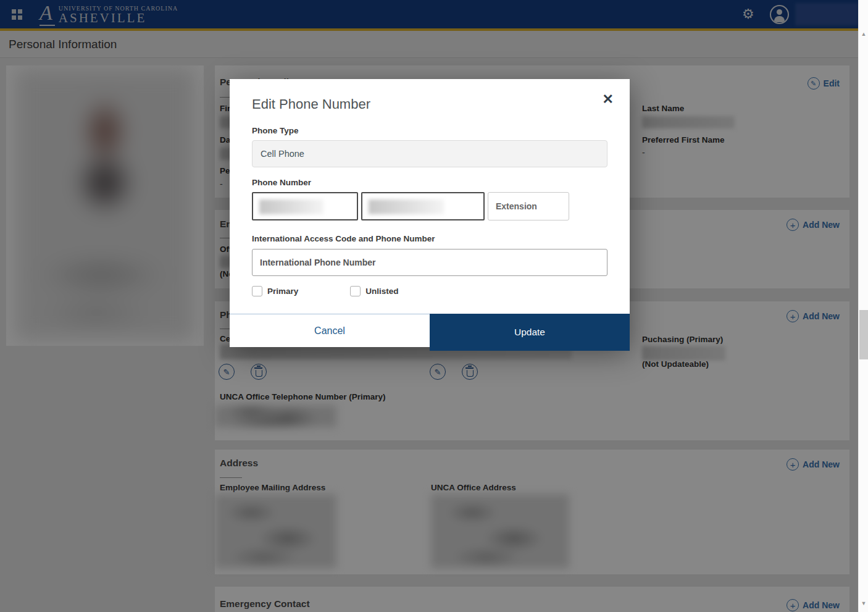  I want to click on scrollbar-thumb, so click(864, 335).